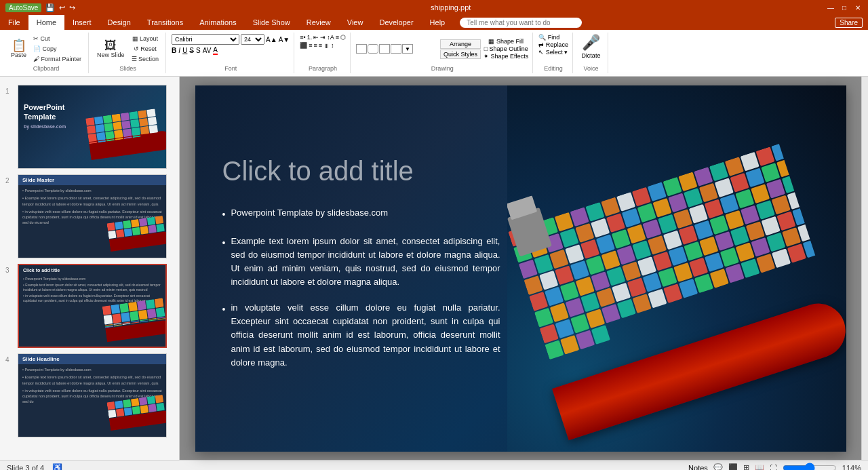 This screenshot has width=868, height=470. Describe the element at coordinates (46, 22) in the screenshot. I see `tab-home: Home` at that location.